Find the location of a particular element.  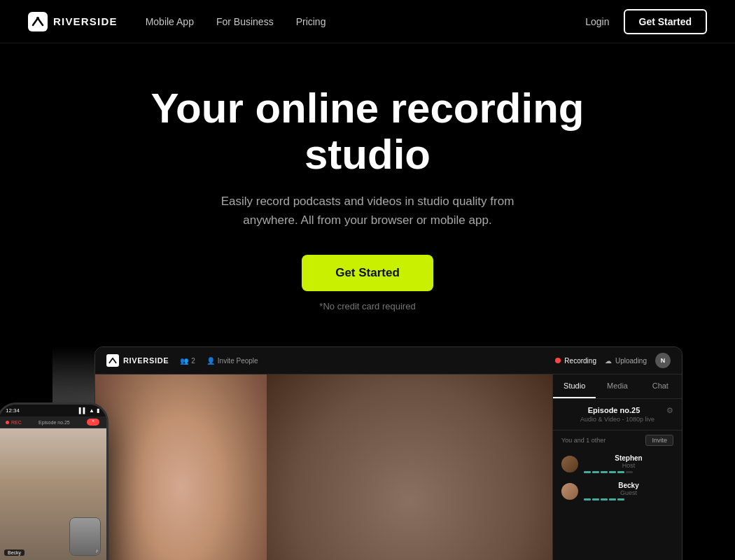

nav-logo: RIVERSIDE is located at coordinates (73, 22).